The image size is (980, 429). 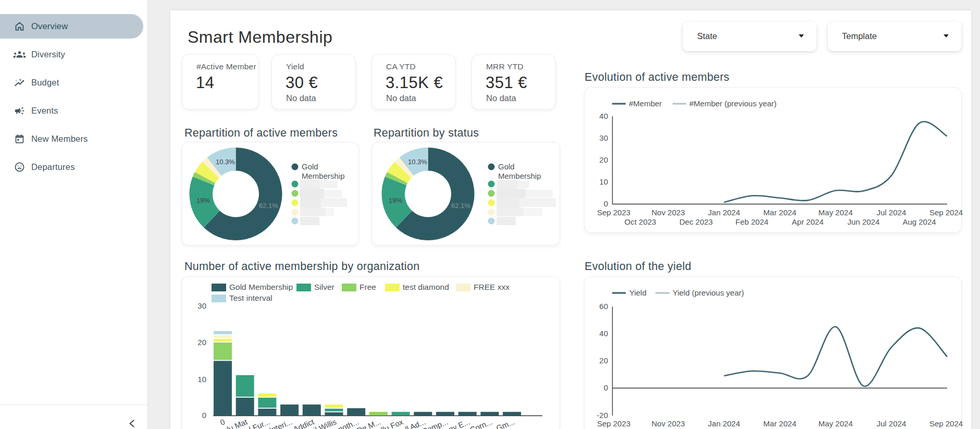 What do you see at coordinates (808, 222) in the screenshot?
I see `svg-text: Apr 2024` at bounding box center [808, 222].